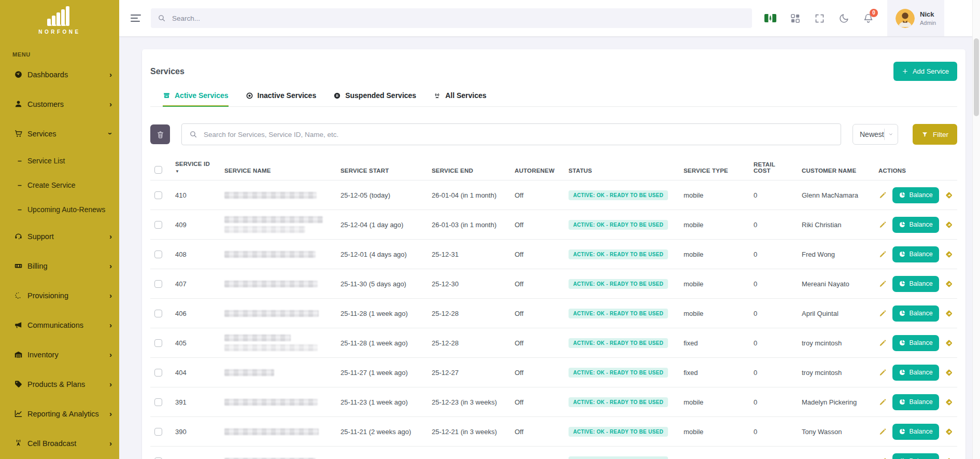 The height and width of the screenshot is (459, 980). I want to click on sidebar-item-inventory: Inventory›, so click(60, 355).